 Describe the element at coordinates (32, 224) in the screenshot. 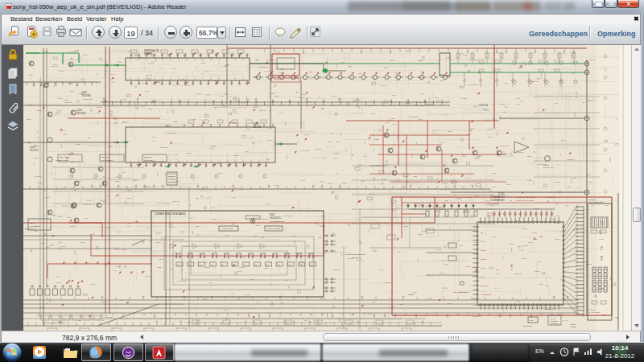

I see `svg-text: Q204` at that location.